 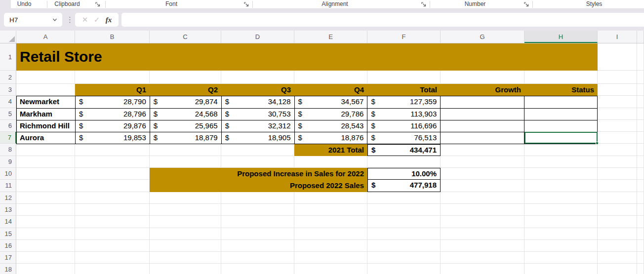 I want to click on row-header-9: 9, so click(x=8, y=162).